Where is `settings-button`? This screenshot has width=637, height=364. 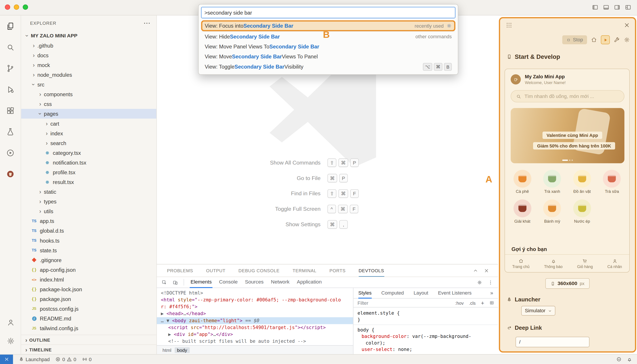 settings-button is located at coordinates (627, 40).